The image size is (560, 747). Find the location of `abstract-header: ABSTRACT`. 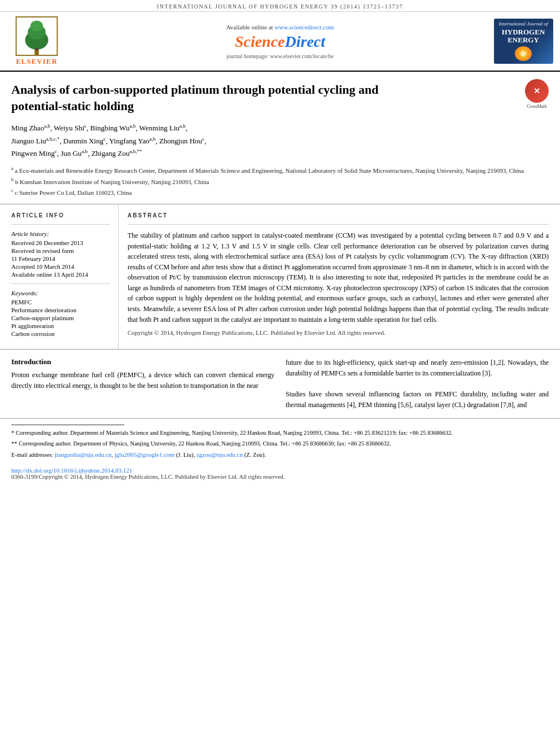

abstract-header: ABSTRACT is located at coordinates (338, 216).